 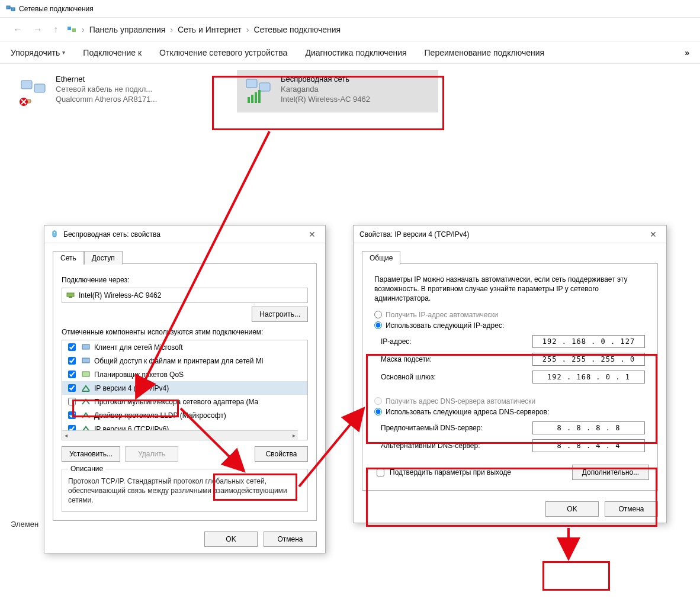 What do you see at coordinates (378, 326) in the screenshot?
I see `radio-manual-ip-input` at bounding box center [378, 326].